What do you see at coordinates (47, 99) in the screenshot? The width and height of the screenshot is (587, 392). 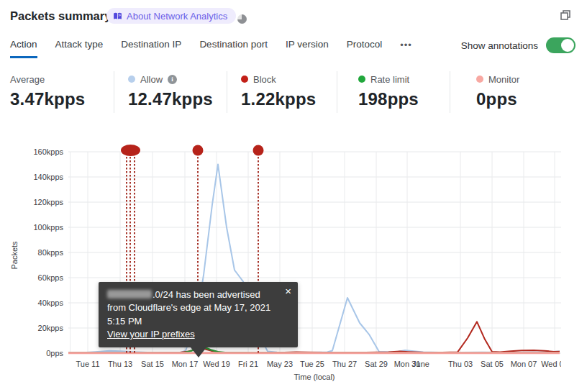 I see `stat-value: 3.47kpps` at bounding box center [47, 99].